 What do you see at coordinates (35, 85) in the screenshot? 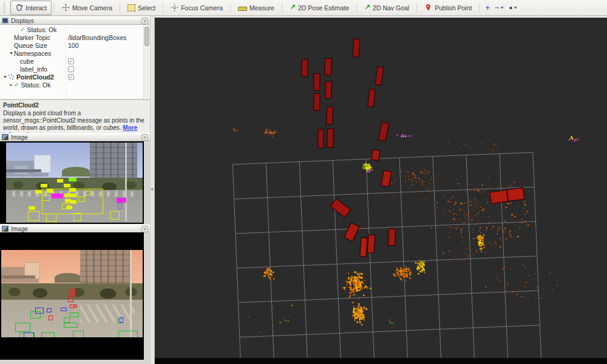
I see `row-label: Status: Ok` at bounding box center [35, 85].